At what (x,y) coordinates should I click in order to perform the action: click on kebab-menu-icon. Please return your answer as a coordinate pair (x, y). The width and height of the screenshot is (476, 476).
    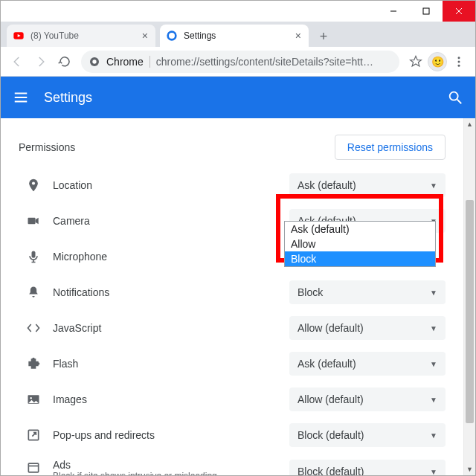
    Looking at the image, I should click on (459, 62).